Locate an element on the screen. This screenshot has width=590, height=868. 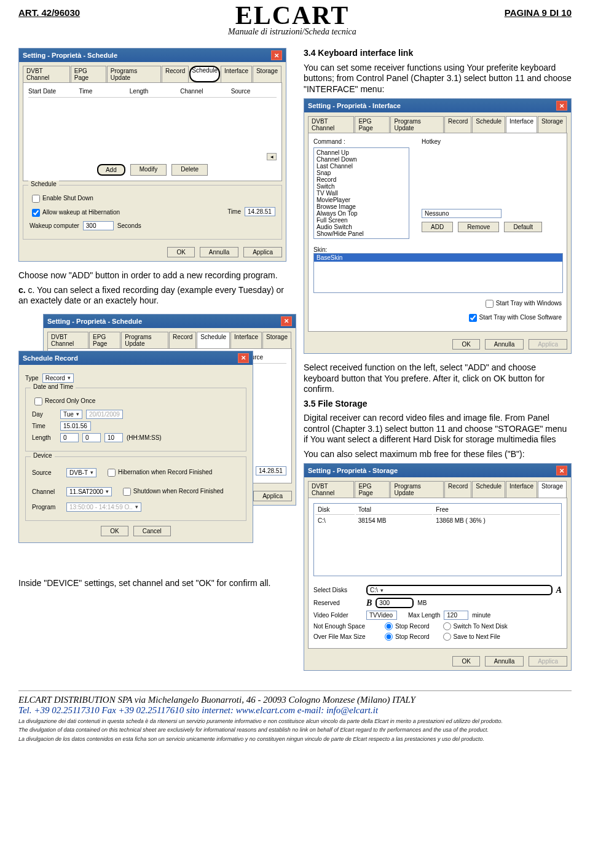
list-item: MoviePlayer is located at coordinates (361, 200).